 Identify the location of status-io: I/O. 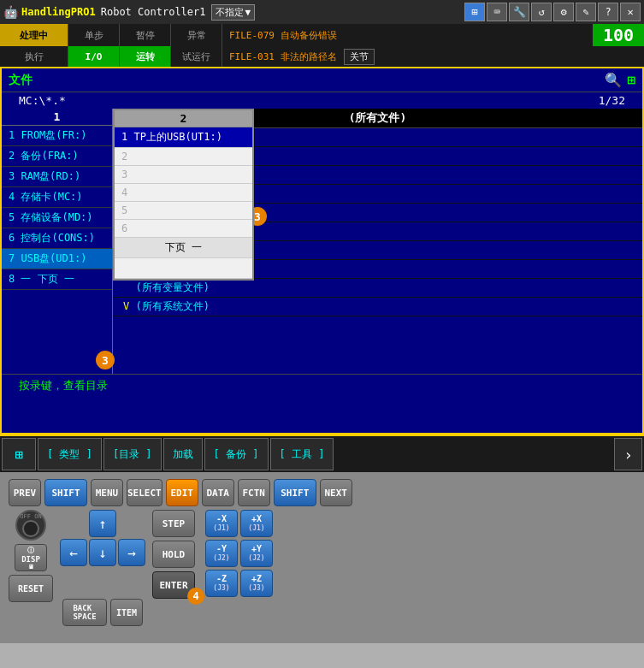
(94, 56).